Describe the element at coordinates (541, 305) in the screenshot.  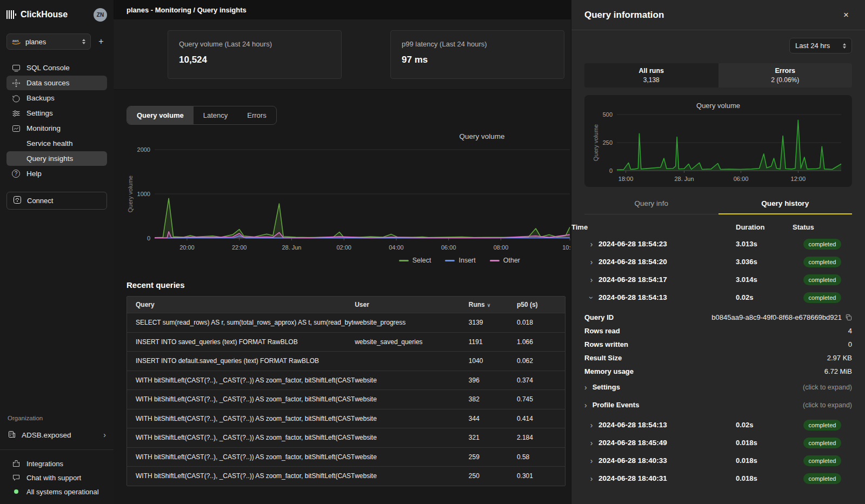
I see `column-header-p50: p50 (s)` at that location.